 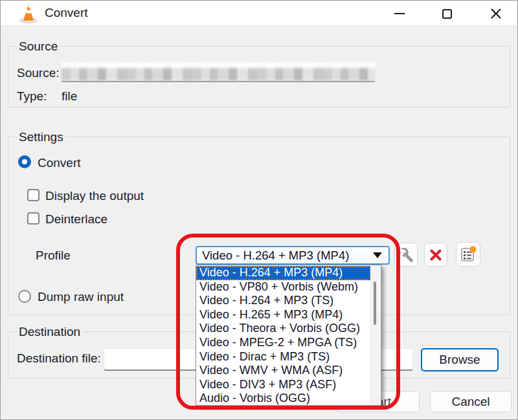 I want to click on destination-file-label: Destination file:, so click(x=59, y=359).